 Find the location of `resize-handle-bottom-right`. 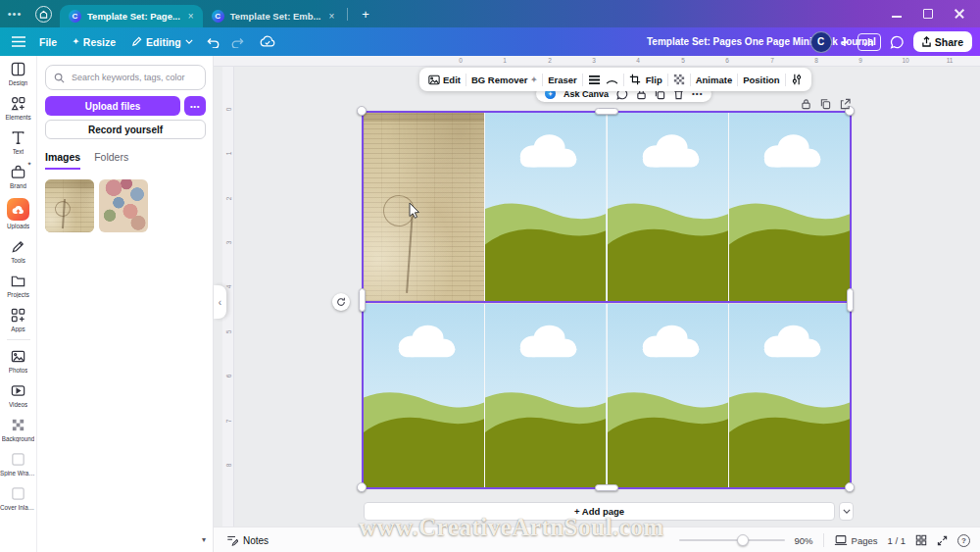

resize-handle-bottom-right is located at coordinates (850, 487).